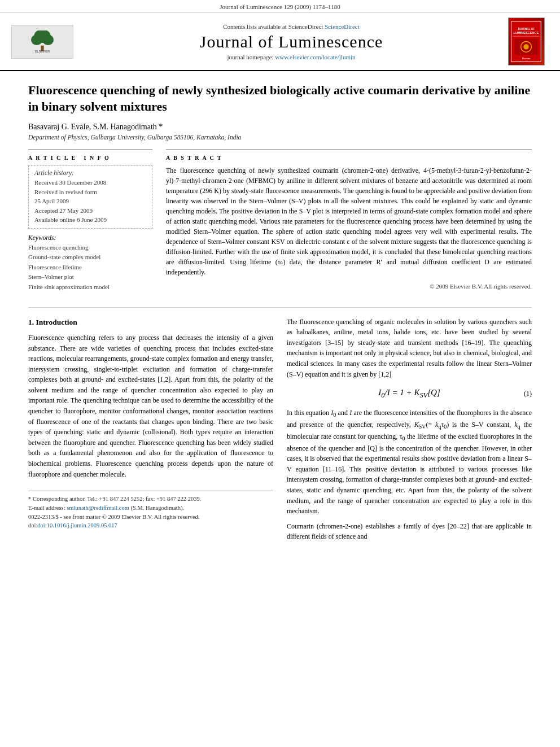 The width and height of the screenshot is (560, 747). Describe the element at coordinates (409, 532) in the screenshot. I see `right-para3: Coumarin (chromen-2-one) establishes a f…` at that location.